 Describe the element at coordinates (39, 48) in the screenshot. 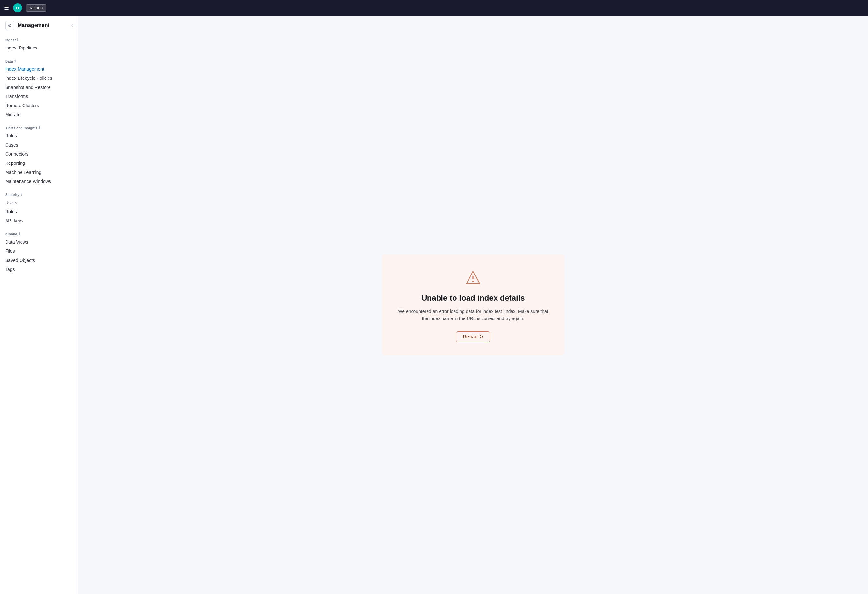

I see `sidebar-item-ingest-pipelines: Ingest Pipelines` at that location.